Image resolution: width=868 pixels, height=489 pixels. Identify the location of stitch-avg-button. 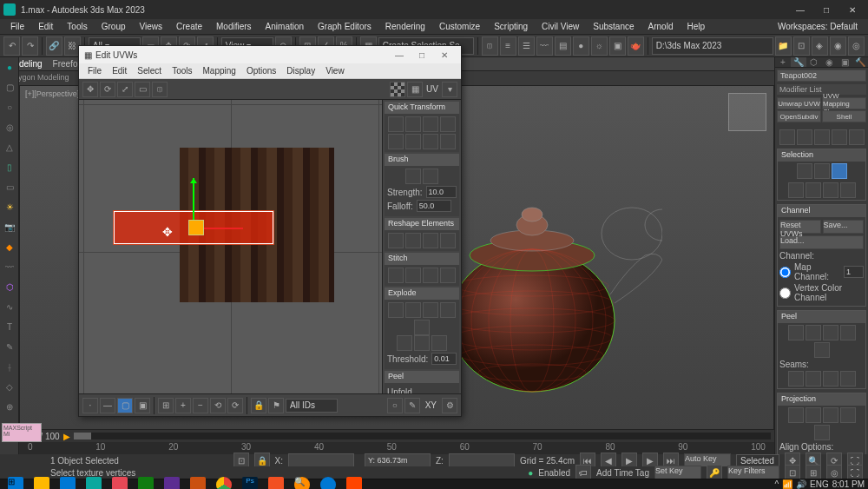
(448, 275).